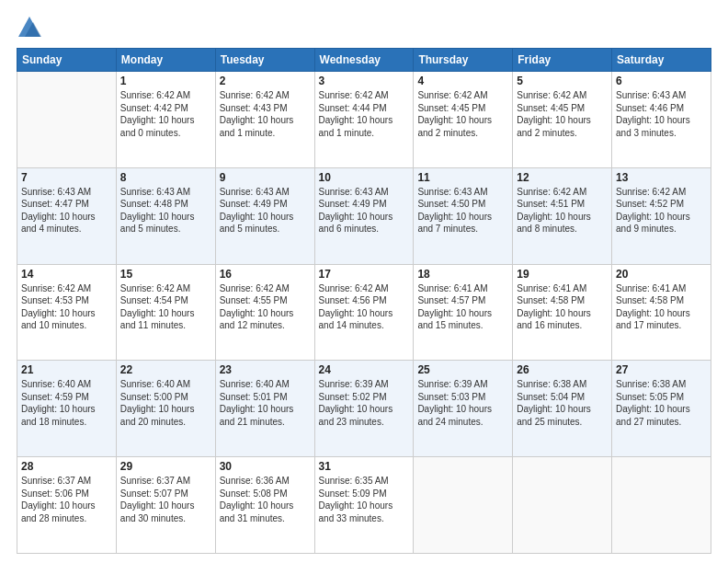  I want to click on calendar-cell: 16Sunrise: 6:42 AM Sunset: 4:55 PM Dayli…, so click(265, 313).